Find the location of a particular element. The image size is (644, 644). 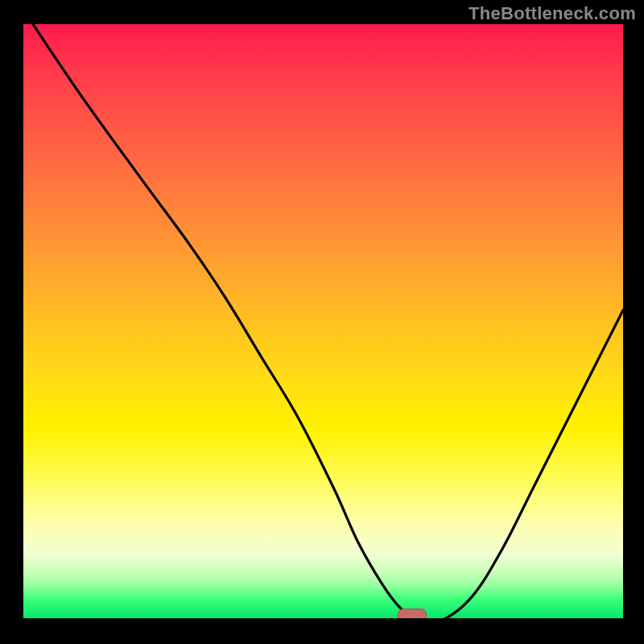

x-axis-line is located at coordinates (322, 621).